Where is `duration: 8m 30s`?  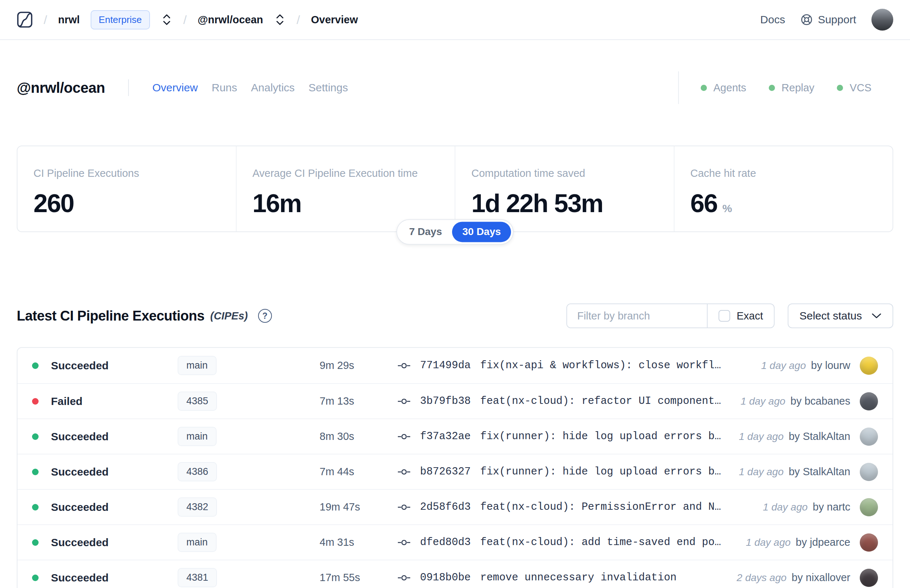 duration: 8m 30s is located at coordinates (359, 436).